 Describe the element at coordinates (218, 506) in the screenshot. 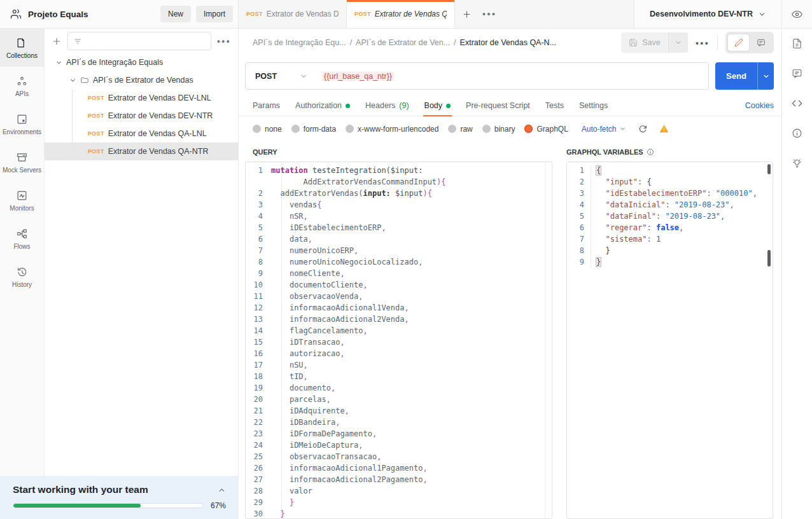

I see `progress-percent: 67%` at that location.